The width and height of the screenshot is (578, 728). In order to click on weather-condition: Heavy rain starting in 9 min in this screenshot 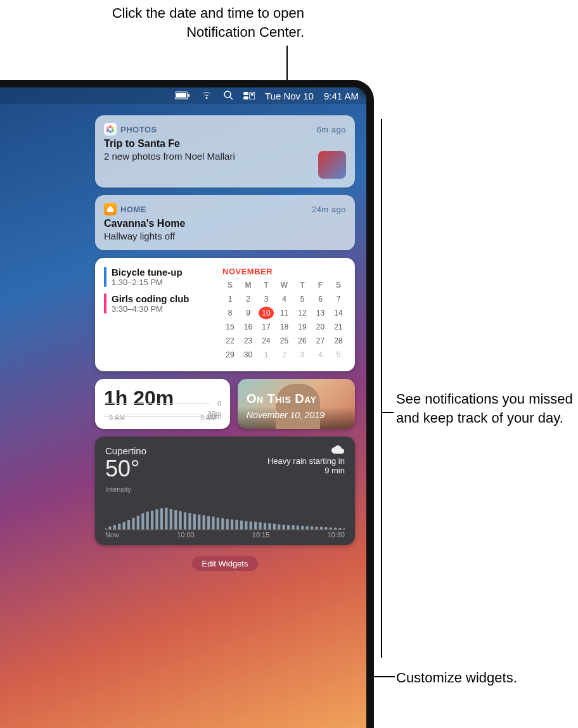, I will do `click(304, 466)`.